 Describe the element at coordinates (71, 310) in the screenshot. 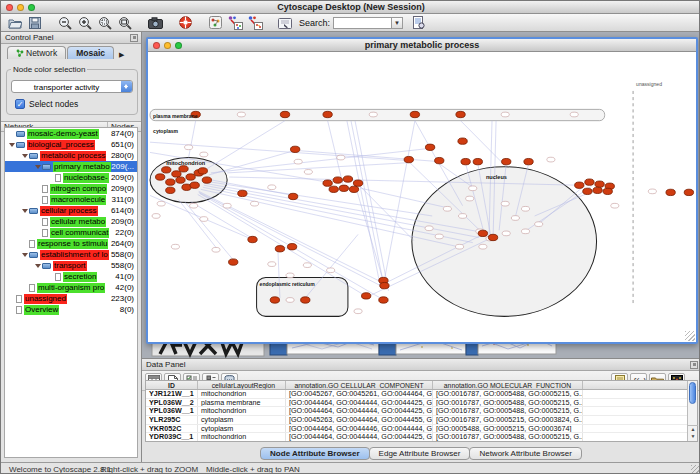

I see `tree-item: Overview8(0)` at that location.